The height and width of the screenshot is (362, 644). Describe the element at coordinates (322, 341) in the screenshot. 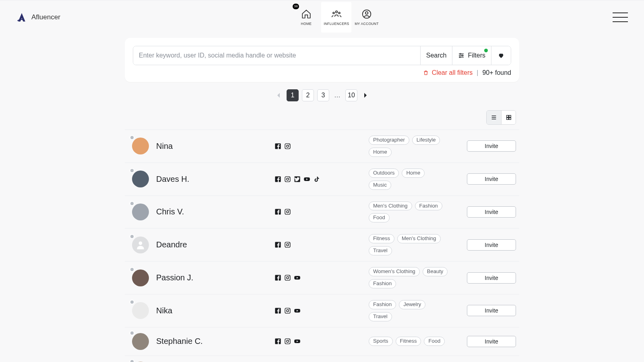

I see `influencer-row: Stephanie C.SportsFitnessFoodInvite` at that location.